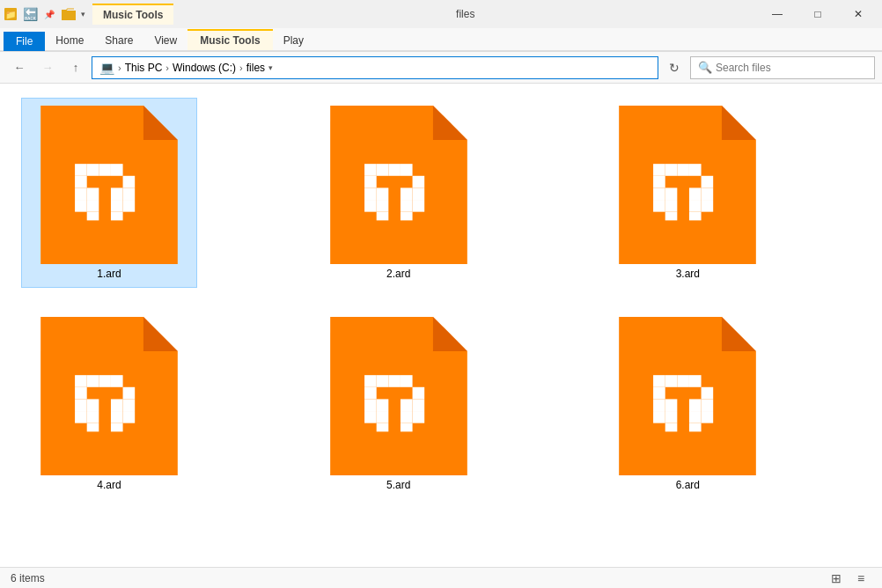 The image size is (882, 588). I want to click on path-folder: files, so click(255, 68).